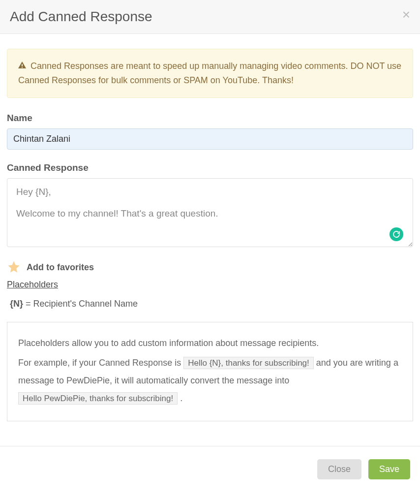 This screenshot has width=420, height=504. Describe the element at coordinates (98, 399) in the screenshot. I see `code-chip-result: Hello PewDiePie, thanks for subscribing!` at that location.